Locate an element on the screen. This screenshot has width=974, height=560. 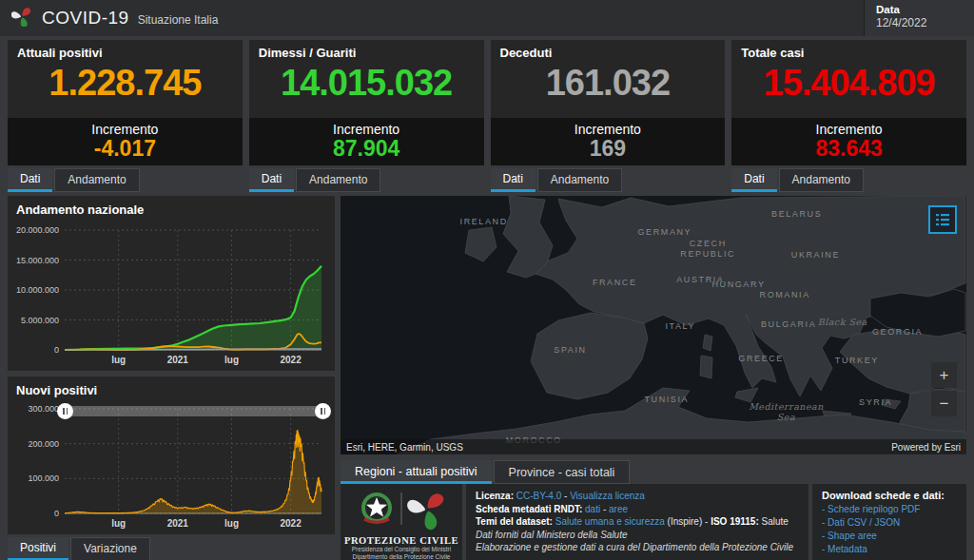
card-title: Totale casi is located at coordinates (772, 53).